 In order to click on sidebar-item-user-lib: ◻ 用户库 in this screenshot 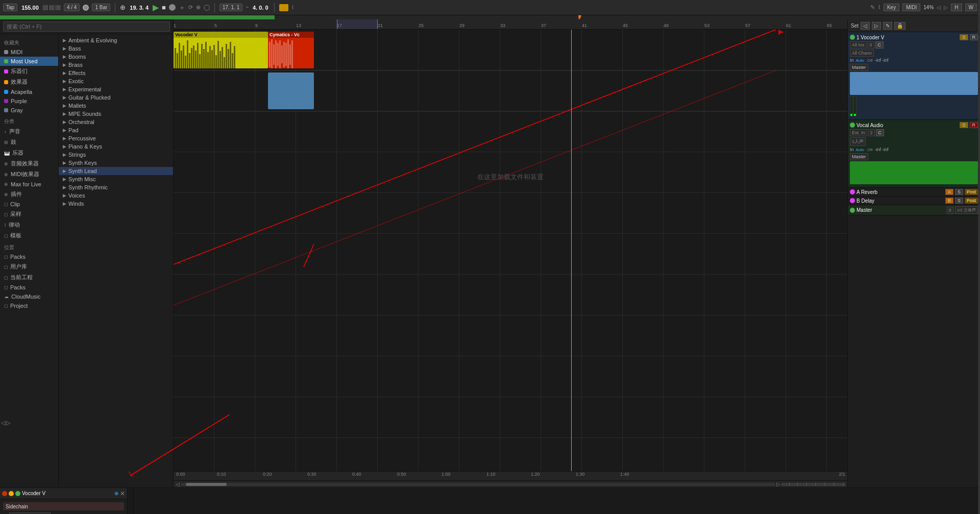, I will do `click(29, 266)`.